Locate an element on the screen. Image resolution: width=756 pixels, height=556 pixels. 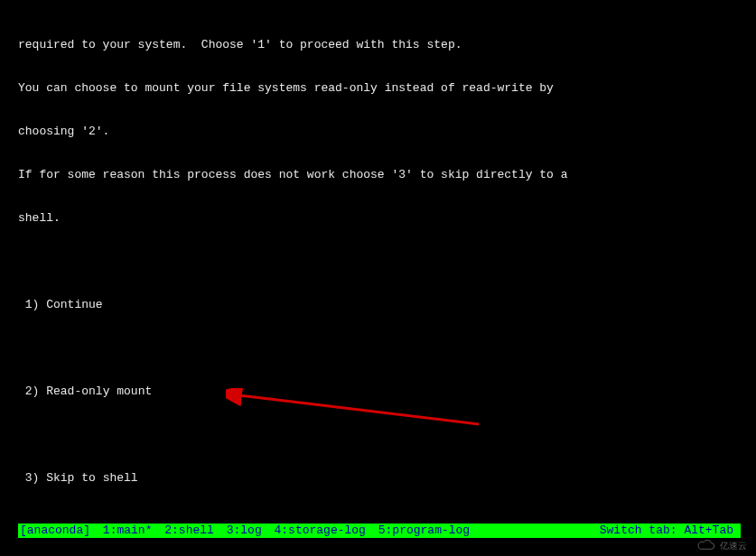
status-tab-program-log: 5:program-log is located at coordinates (425, 531).